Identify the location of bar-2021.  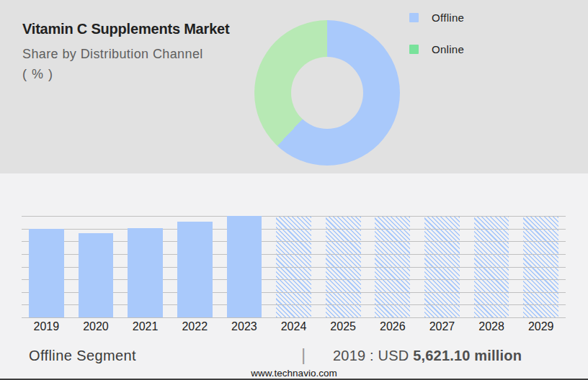
(146, 273).